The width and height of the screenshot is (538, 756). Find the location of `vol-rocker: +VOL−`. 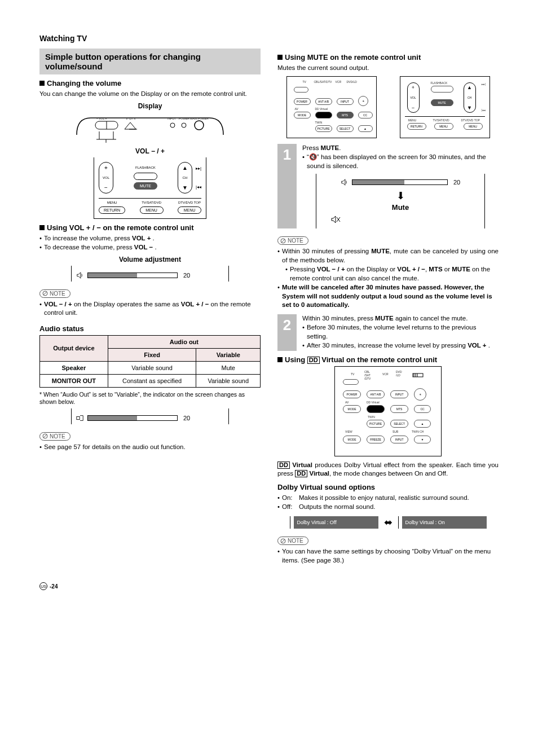

vol-rocker: +VOL− is located at coordinates (106, 178).